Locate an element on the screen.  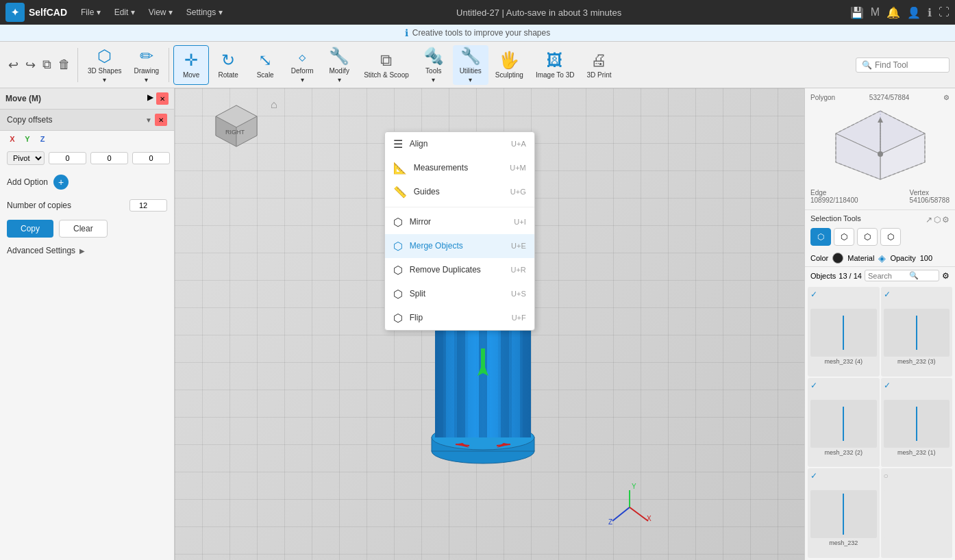
obj-check-1: ✓ is located at coordinates (814, 294).